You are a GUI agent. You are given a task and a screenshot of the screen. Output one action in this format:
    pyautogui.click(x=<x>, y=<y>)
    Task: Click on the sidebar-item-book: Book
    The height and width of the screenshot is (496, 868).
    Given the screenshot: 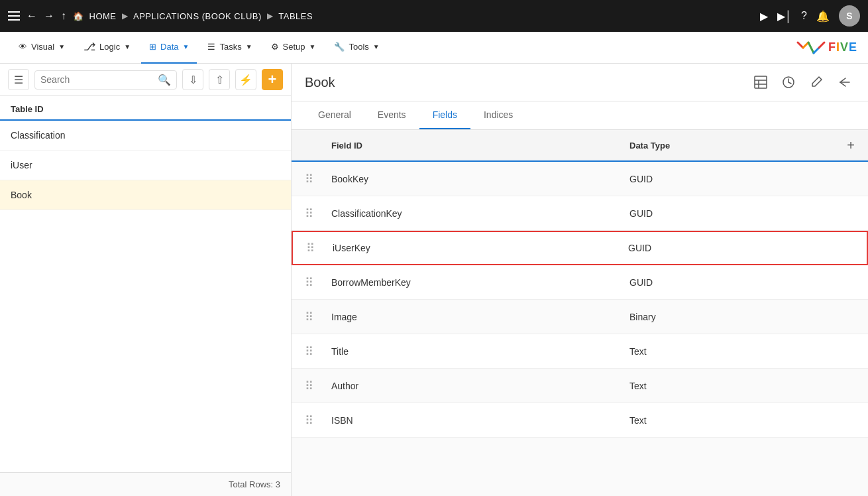 What is the action you would take?
    pyautogui.click(x=146, y=195)
    